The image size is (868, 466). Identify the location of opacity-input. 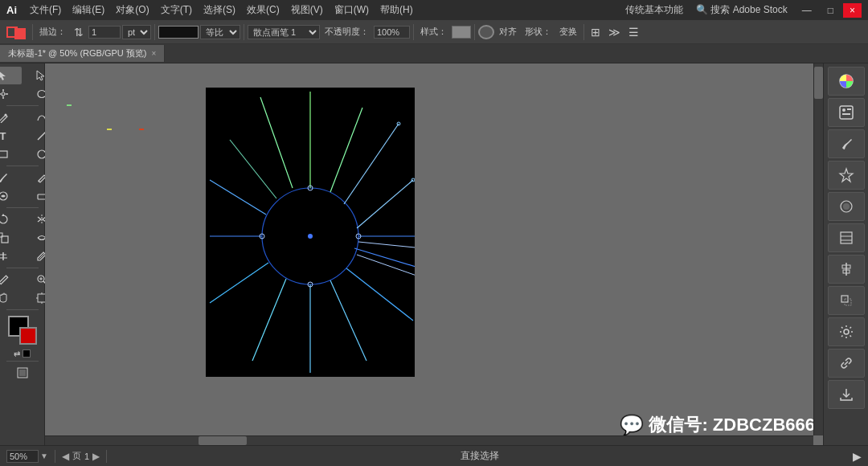
(392, 32).